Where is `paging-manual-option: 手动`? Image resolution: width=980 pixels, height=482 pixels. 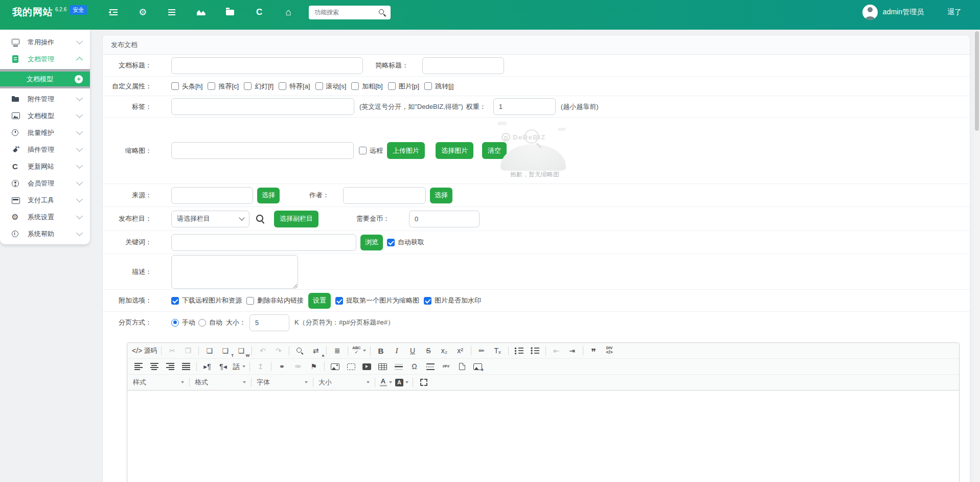 paging-manual-option: 手动 is located at coordinates (183, 323).